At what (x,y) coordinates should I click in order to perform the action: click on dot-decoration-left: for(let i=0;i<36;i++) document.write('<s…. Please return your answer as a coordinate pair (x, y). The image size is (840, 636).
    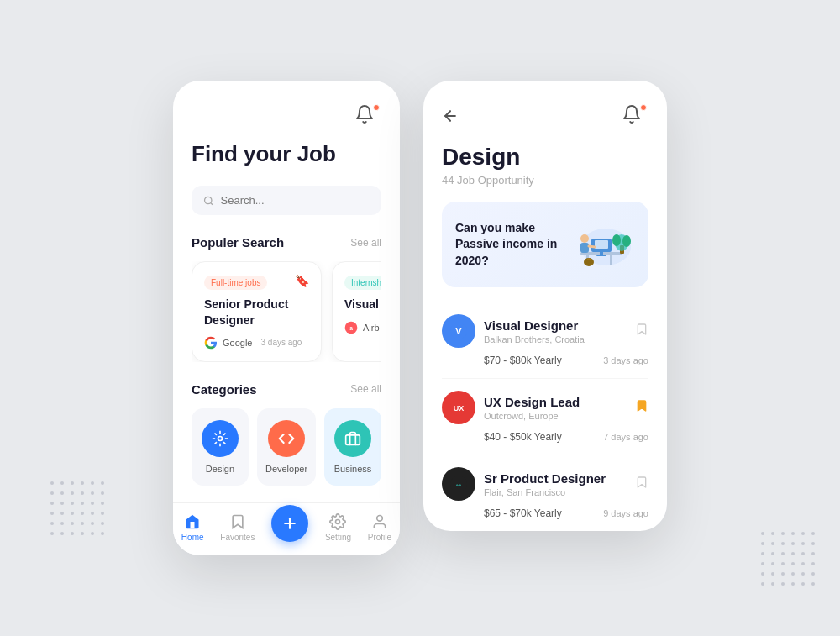
    Looking at the image, I should click on (77, 508).